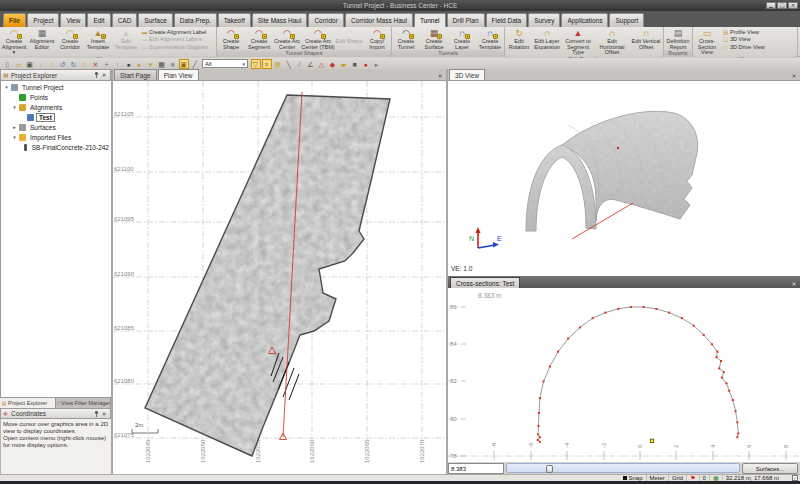 This screenshot has height=484, width=800. What do you see at coordinates (96, 64) in the screenshot?
I see `delete-icon: ✕` at bounding box center [96, 64].